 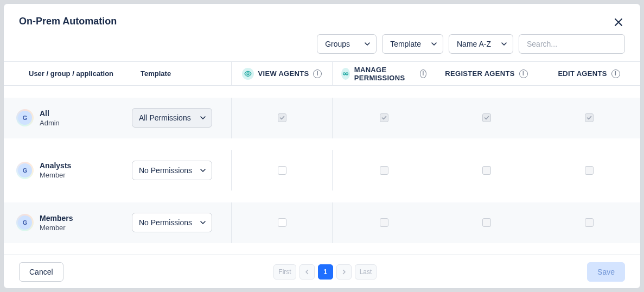 I want to click on filter-groups-label: Groups, so click(x=337, y=44).